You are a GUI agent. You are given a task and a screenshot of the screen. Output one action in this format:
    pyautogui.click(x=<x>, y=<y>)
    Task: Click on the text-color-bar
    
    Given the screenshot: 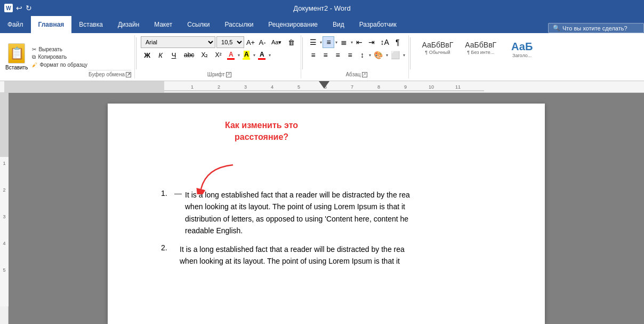 What is the action you would take?
    pyautogui.click(x=231, y=59)
    